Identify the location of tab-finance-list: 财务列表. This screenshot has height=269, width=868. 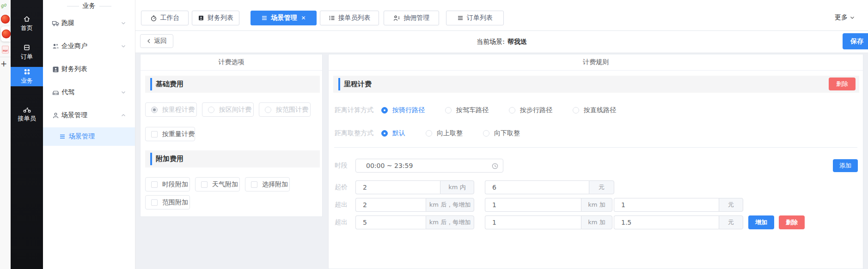
(215, 18).